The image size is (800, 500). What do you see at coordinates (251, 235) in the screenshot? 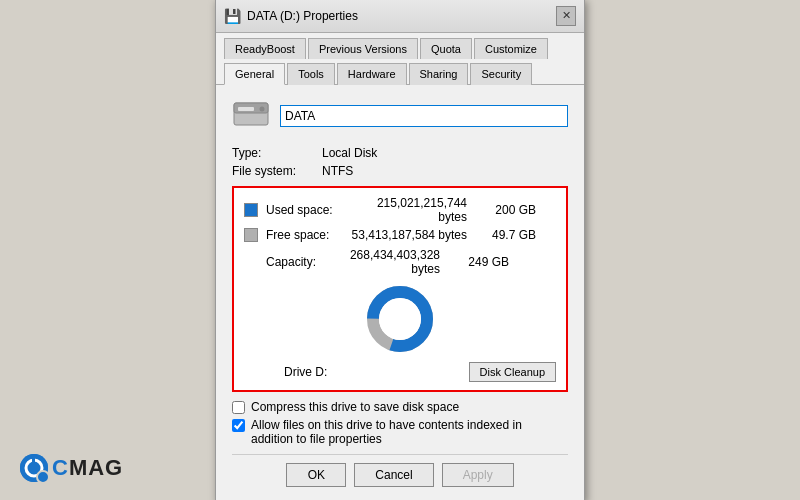
I see `free-swatch` at bounding box center [251, 235].